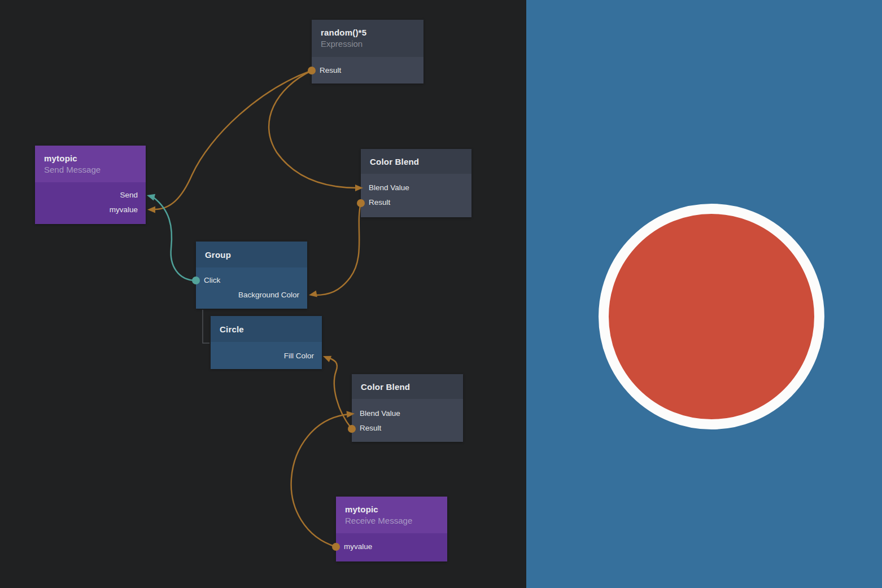 The image size is (882, 588). I want to click on node-body: Click Background Color, so click(252, 288).